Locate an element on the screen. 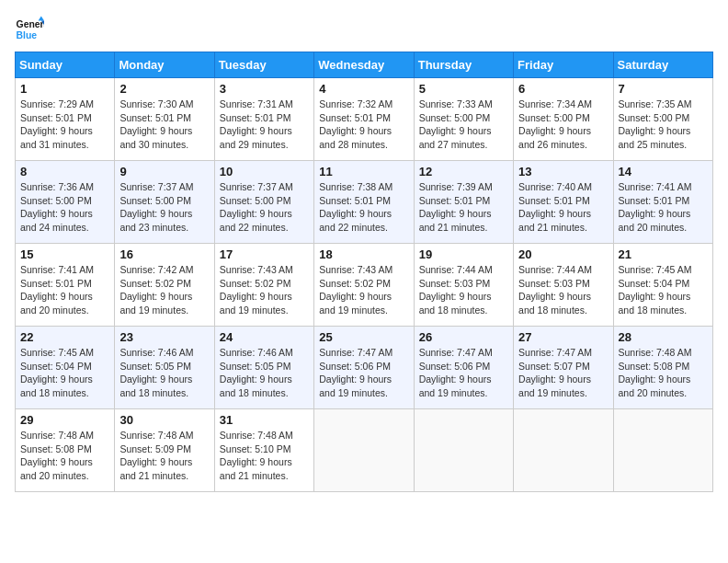 Image resolution: width=728 pixels, height=563 pixels. day-number: 5 is located at coordinates (463, 88).